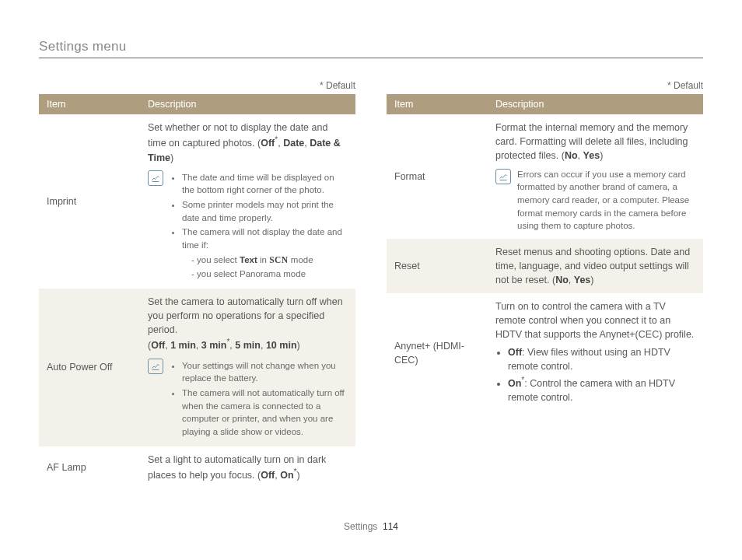 This screenshot has width=742, height=560. I want to click on sub-note: you select Text in SCN mode, so click(269, 260).